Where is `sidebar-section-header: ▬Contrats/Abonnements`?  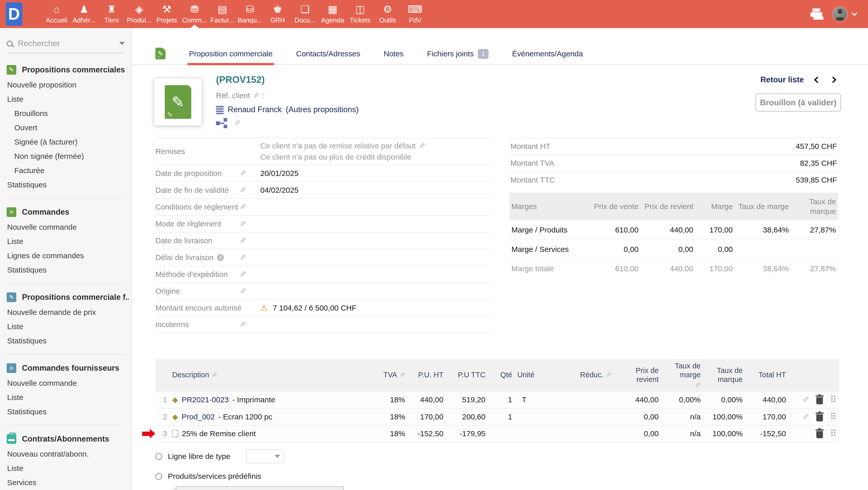
sidebar-section-header: ▬Contrats/Abonnements is located at coordinates (66, 439).